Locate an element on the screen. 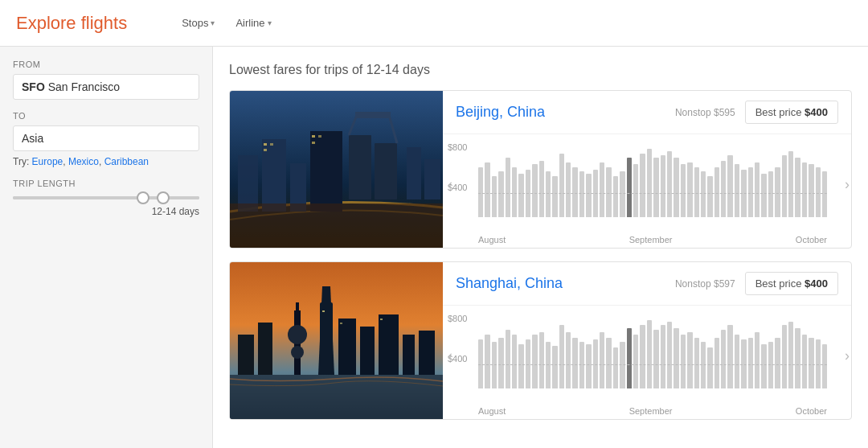 This screenshot has height=448, width=868. beijing-best-price-button: Best price $400 is located at coordinates (792, 113).